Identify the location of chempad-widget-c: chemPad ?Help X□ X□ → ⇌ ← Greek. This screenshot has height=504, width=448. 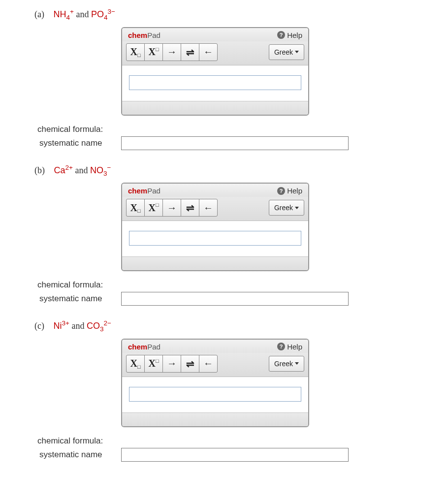
(215, 383).